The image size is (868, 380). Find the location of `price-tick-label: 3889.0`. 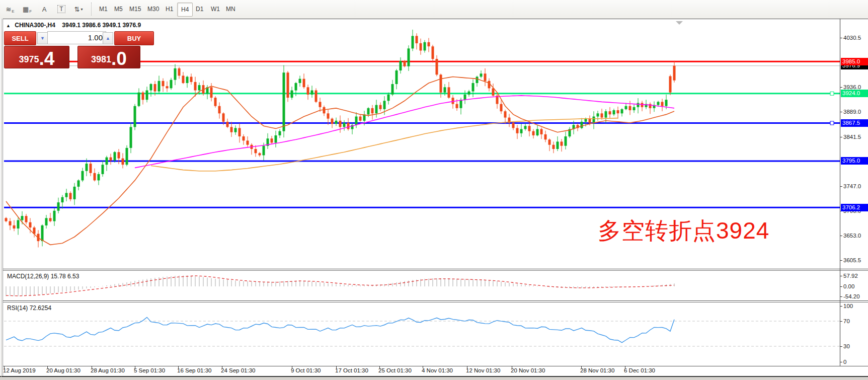

price-tick-label: 3889.0 is located at coordinates (852, 112).